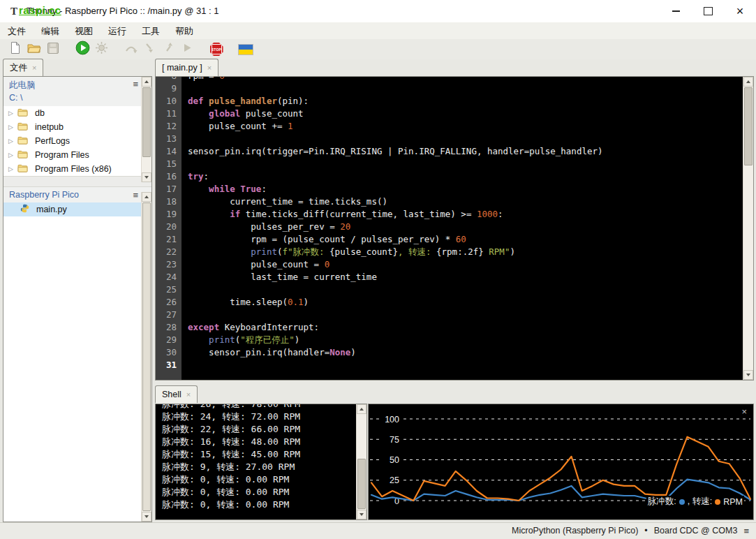 The image size is (756, 539). Describe the element at coordinates (462, 152) in the screenshot. I see `code-line-14: sensor_pin.irq(trigger=Pin.IRQ_RISING | …` at that location.